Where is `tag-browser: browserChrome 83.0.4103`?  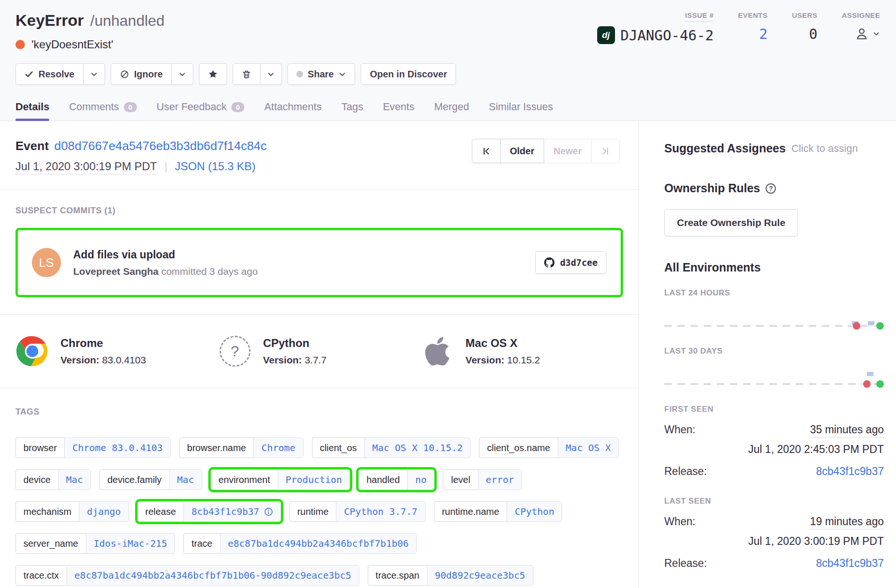
tag-browser: browserChrome 83.0.4103 is located at coordinates (93, 448).